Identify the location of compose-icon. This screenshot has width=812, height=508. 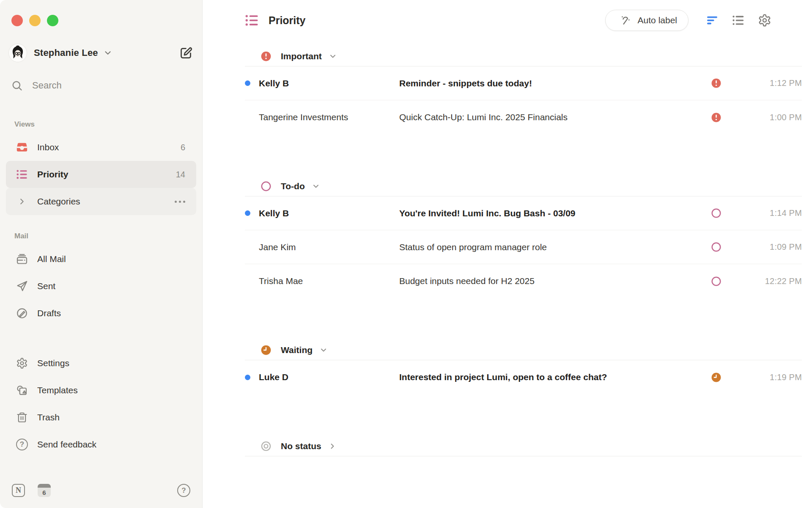
(186, 53).